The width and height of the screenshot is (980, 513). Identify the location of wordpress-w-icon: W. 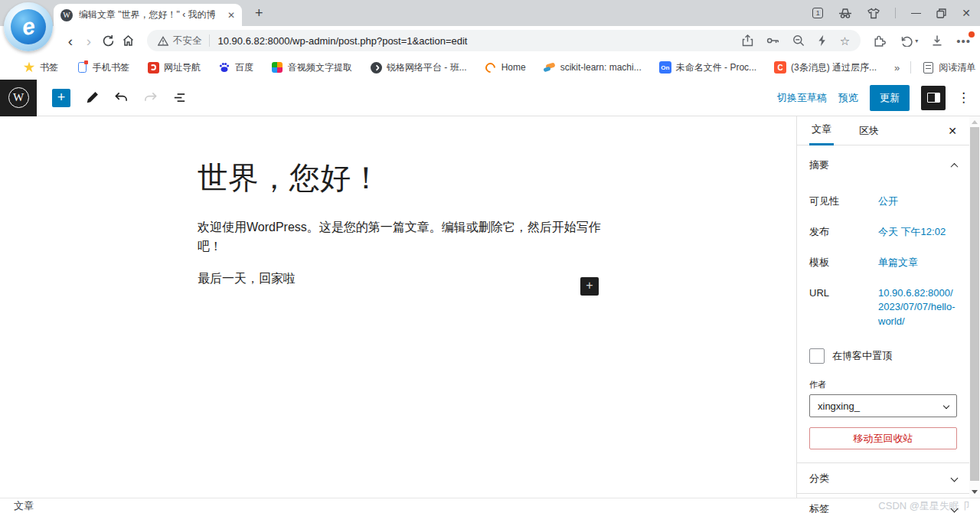
(18, 98).